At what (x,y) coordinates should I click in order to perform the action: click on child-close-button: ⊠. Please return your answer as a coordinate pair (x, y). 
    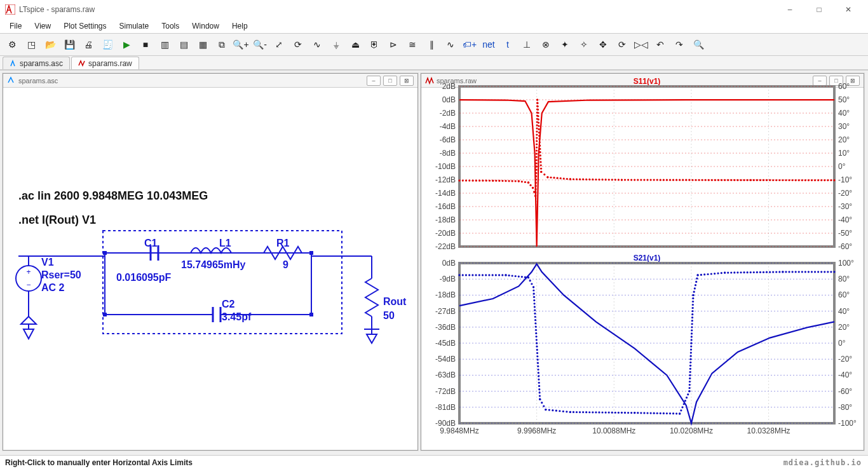
    Looking at the image, I should click on (407, 81).